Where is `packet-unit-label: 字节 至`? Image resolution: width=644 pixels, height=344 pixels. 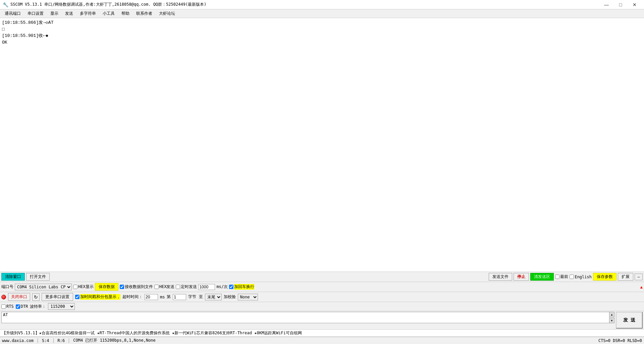
packet-unit-label: 字节 至 is located at coordinates (195, 297).